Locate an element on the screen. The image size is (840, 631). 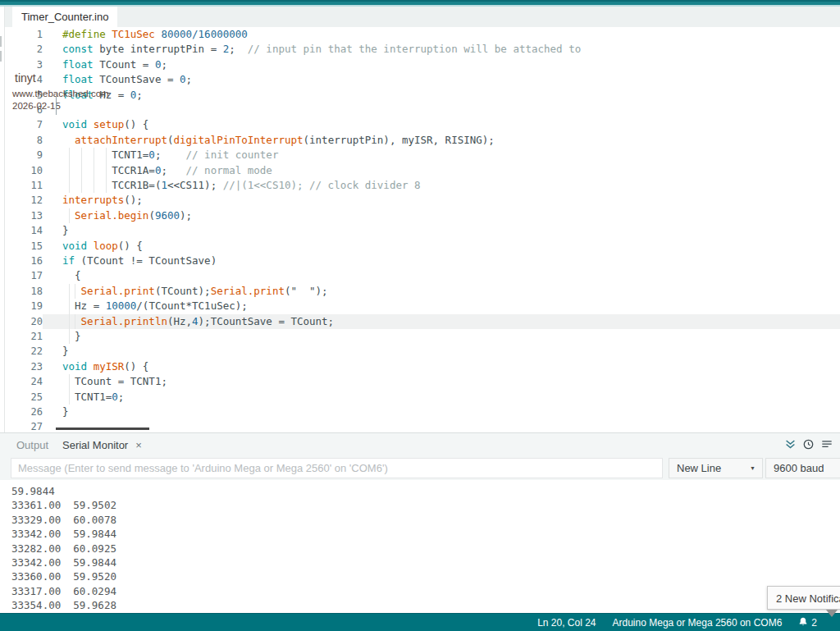
notification-toast: 2 New Notifications is located at coordinates (804, 597).